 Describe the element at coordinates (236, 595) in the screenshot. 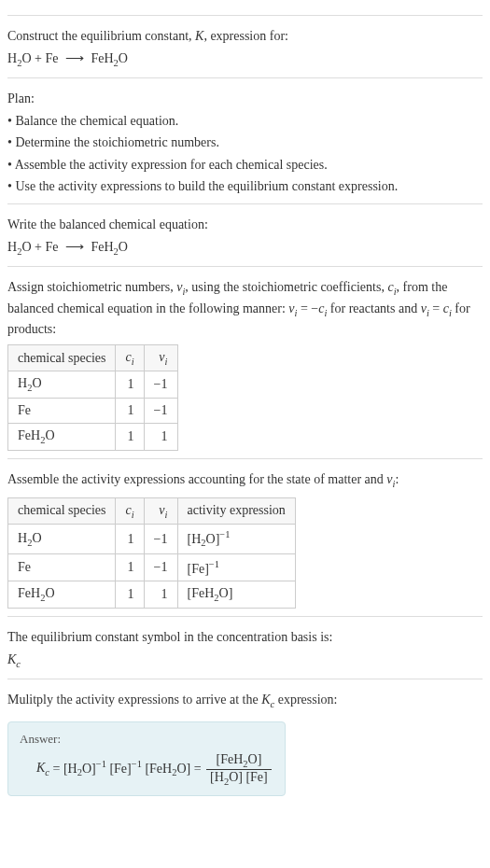

I see `cell-activity: [FeH2O]` at that location.